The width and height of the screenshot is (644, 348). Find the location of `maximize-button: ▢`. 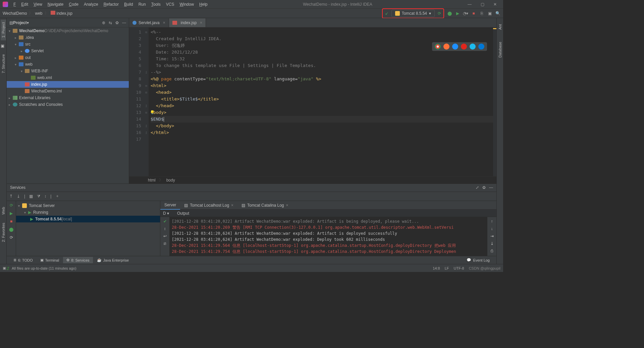

maximize-button: ▢ is located at coordinates (482, 4).